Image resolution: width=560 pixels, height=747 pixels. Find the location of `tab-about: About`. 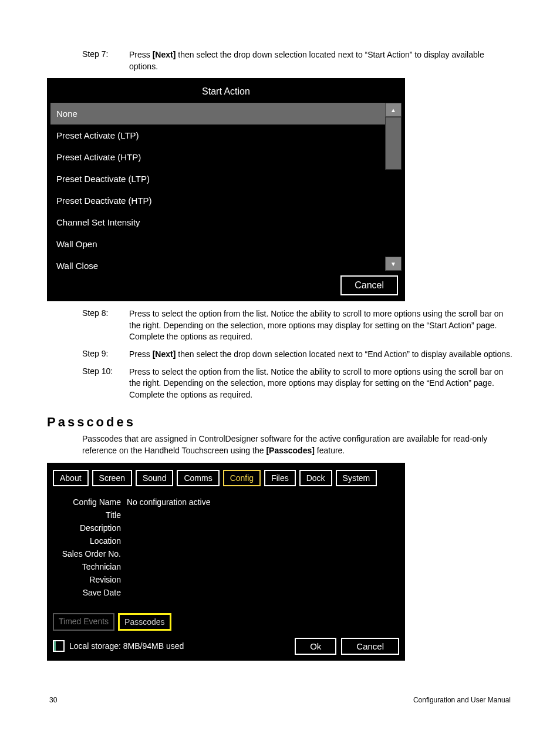

tab-about: About is located at coordinates (70, 478).